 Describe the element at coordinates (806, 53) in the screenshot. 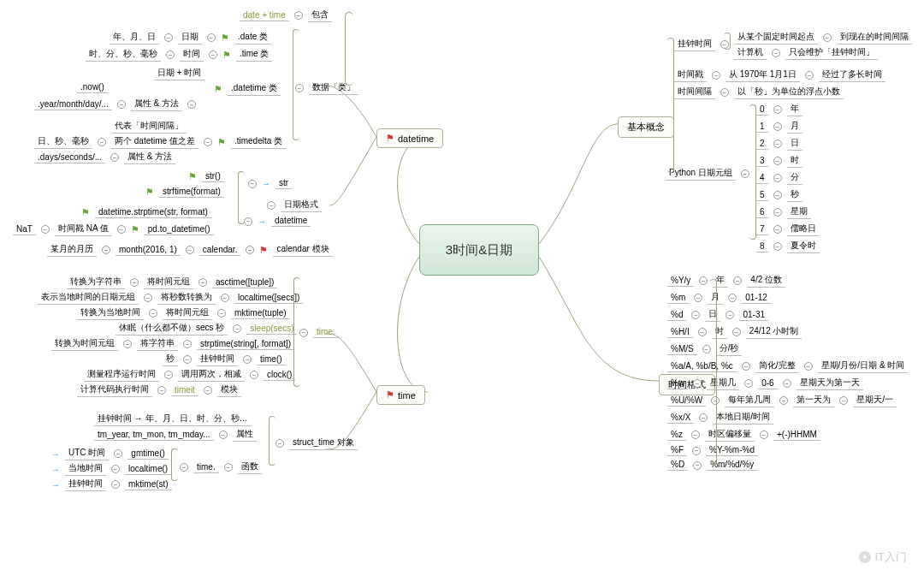

I see `basic-wall-c: 计算机只会维护「挂钟时间」` at that location.